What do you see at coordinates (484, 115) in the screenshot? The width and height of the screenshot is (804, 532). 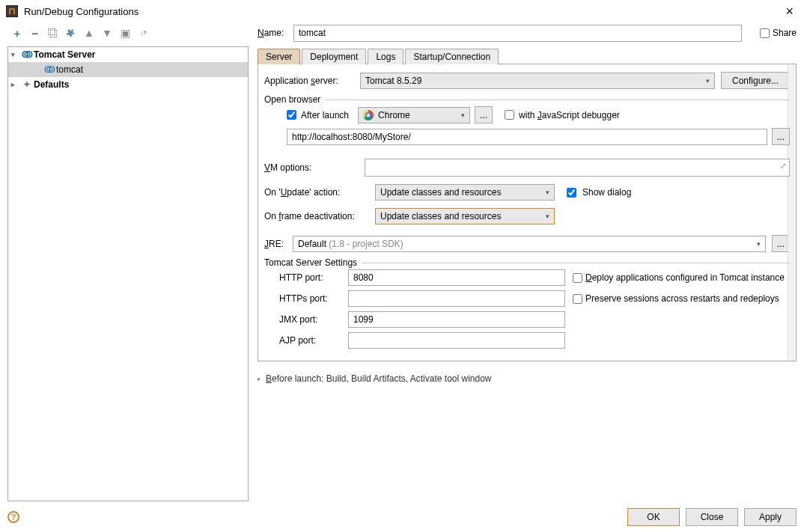 I see `browser-ellipsis-button: ...` at bounding box center [484, 115].